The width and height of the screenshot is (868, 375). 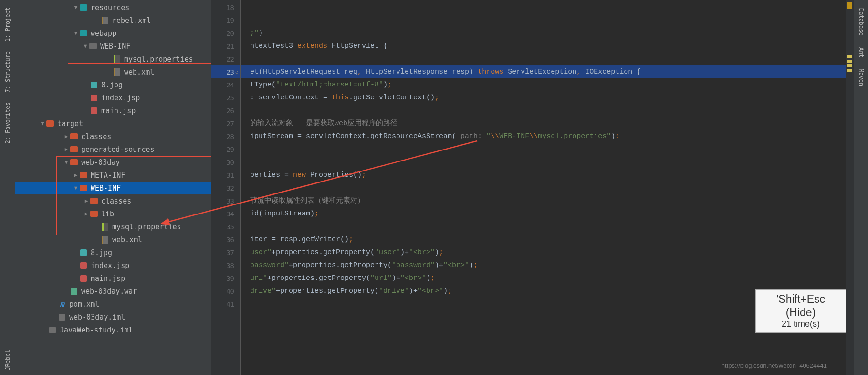 I want to click on tree-item-javaweb-study-iml: JavaWeb-study.iml, so click(x=113, y=330).